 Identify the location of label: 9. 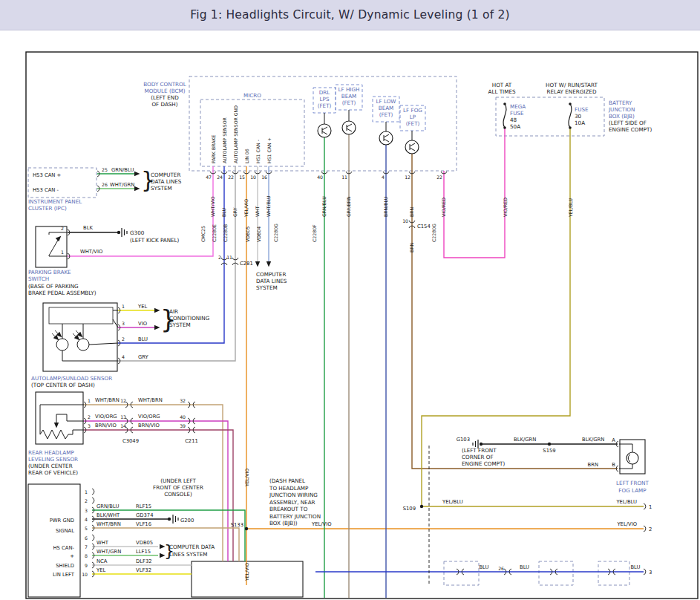
(86, 566).